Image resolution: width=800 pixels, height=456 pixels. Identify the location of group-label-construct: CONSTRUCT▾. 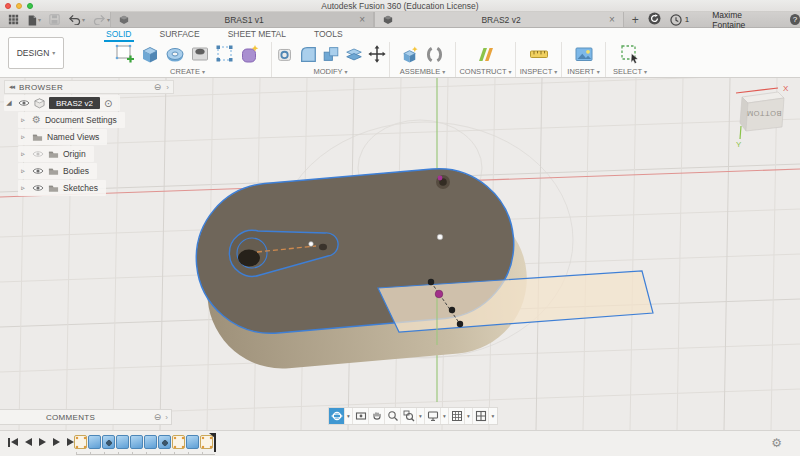
(485, 72).